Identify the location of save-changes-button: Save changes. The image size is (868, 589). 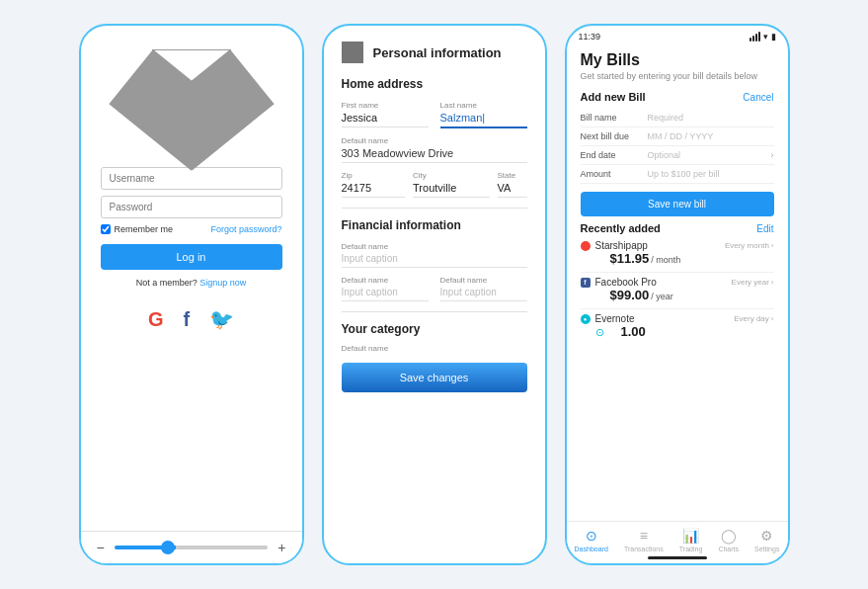
(434, 378).